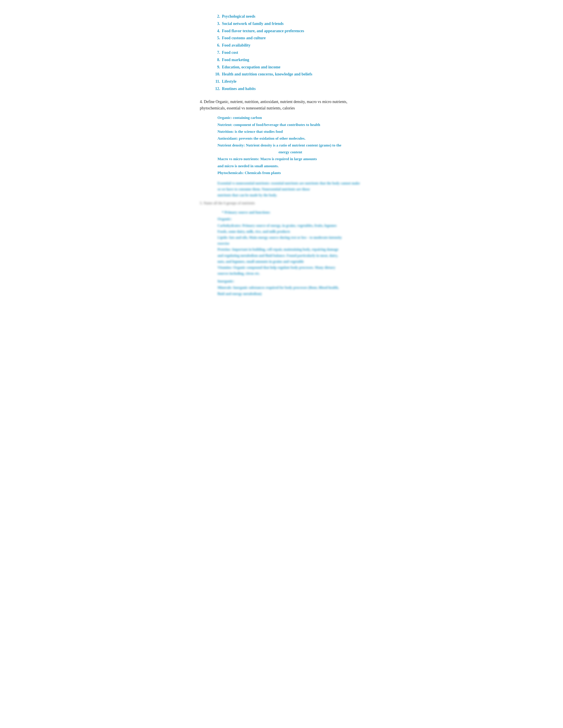 Image resolution: width=563 pixels, height=728 pixels. Describe the element at coordinates (217, 31) in the screenshot. I see `list-number: 4.` at that location.